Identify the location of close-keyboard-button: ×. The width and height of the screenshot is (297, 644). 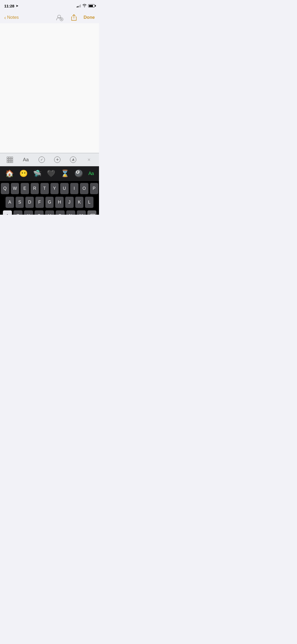
(89, 160).